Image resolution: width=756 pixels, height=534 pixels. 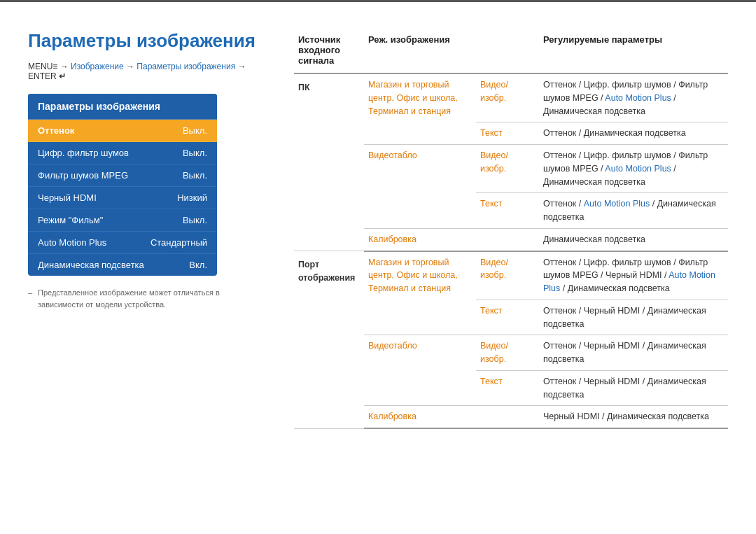 What do you see at coordinates (329, 52) in the screenshot?
I see `th-source: Источник входногосигнала` at bounding box center [329, 52].